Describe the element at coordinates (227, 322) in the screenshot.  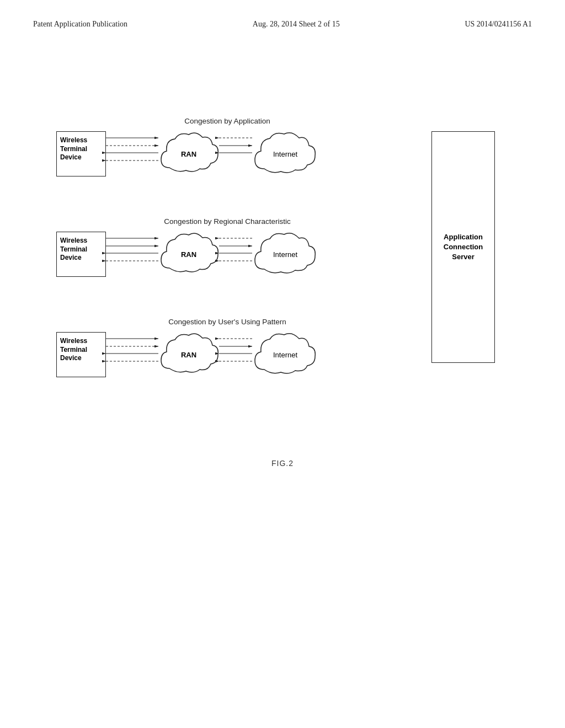
I see `row3-label: Congestion by User's Using Pattern` at that location.